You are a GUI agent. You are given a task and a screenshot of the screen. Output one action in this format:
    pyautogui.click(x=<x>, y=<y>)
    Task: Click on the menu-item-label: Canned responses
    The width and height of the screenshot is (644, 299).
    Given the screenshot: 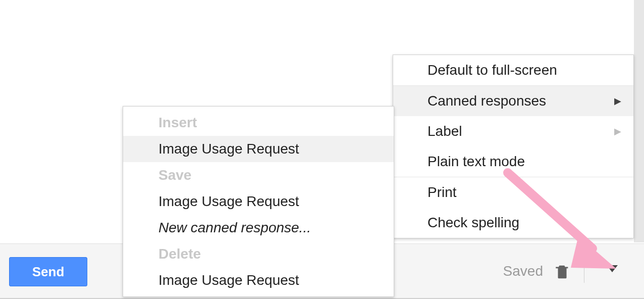 What is the action you would take?
    pyautogui.click(x=487, y=101)
    